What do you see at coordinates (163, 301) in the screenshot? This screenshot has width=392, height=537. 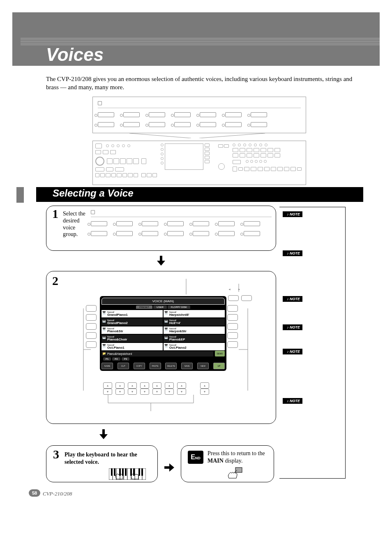 I see `lcd-header: VOICE (MAIN)` at bounding box center [163, 301].